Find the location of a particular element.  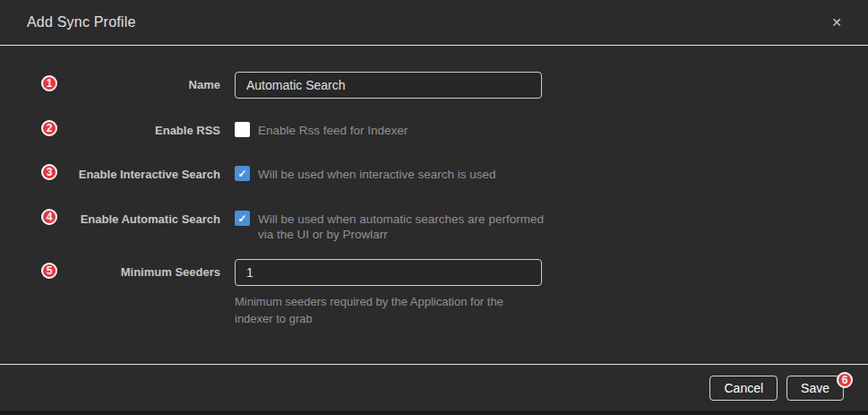

modal-header: Add Sync Profile ✕ is located at coordinates (434, 23).